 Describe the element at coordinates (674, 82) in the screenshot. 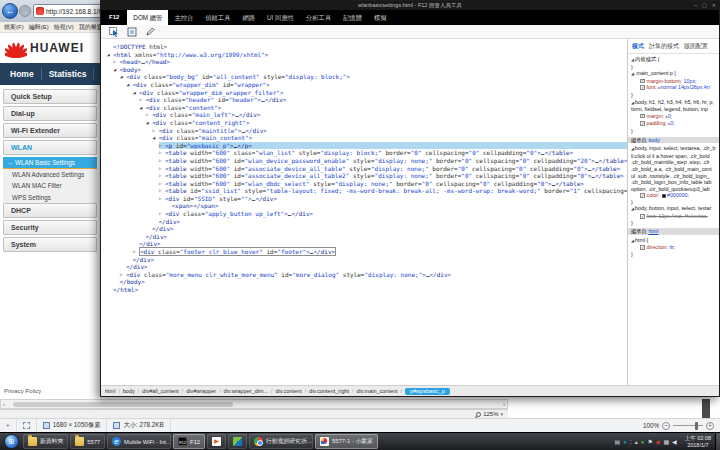

I see `css-property: margin-bottom: 10px;` at that location.